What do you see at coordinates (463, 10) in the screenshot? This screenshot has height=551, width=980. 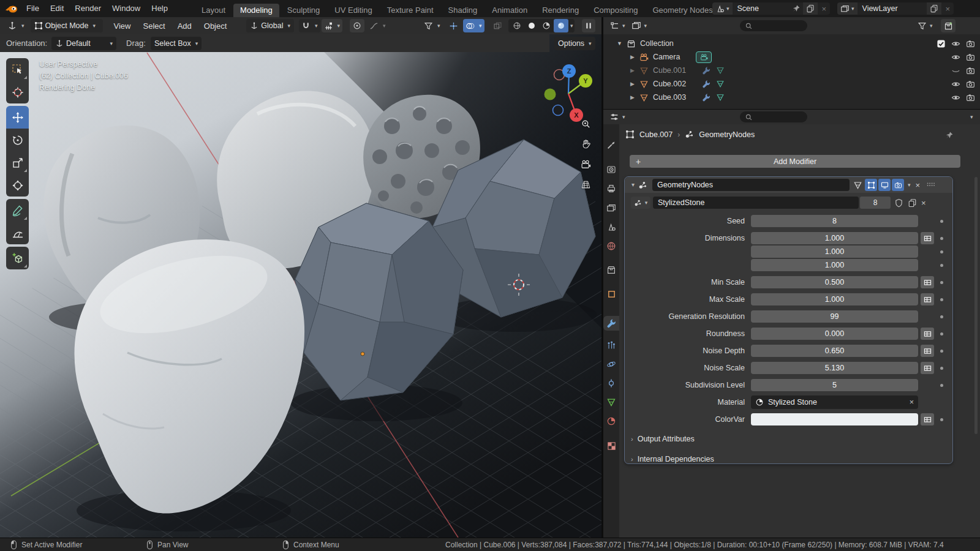 I see `workspace-tab-shading: Shading` at bounding box center [463, 10].